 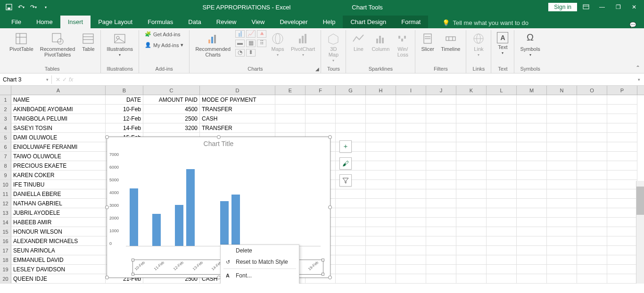 What do you see at coordinates (58, 156) in the screenshot?
I see `cell: TAIWO OLUWOLE` at bounding box center [58, 156].